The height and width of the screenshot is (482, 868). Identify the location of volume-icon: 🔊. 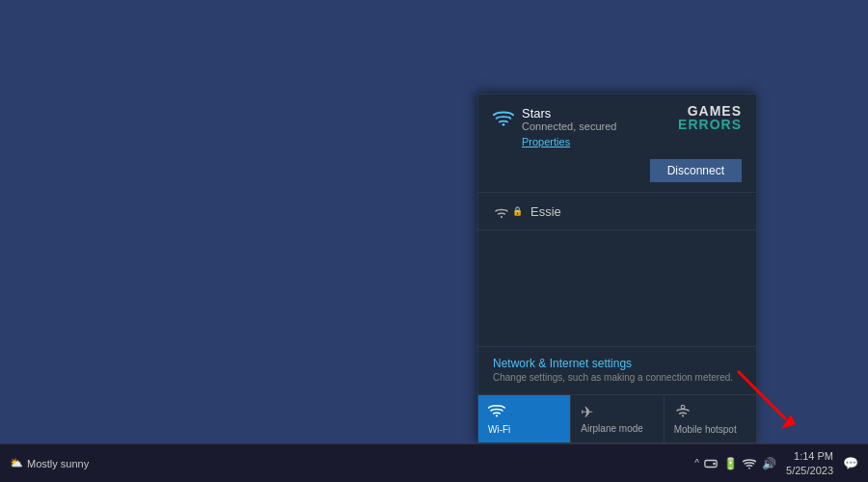
(769, 464).